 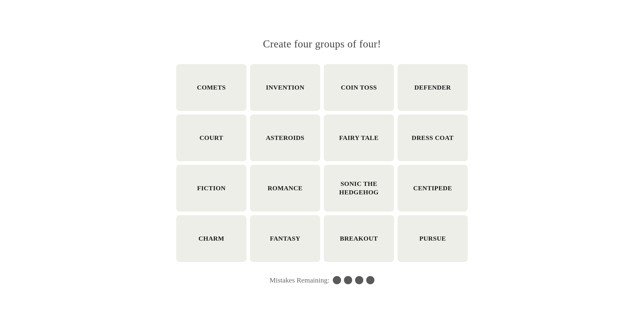 I want to click on tile-invention: INVENTION, so click(x=285, y=88).